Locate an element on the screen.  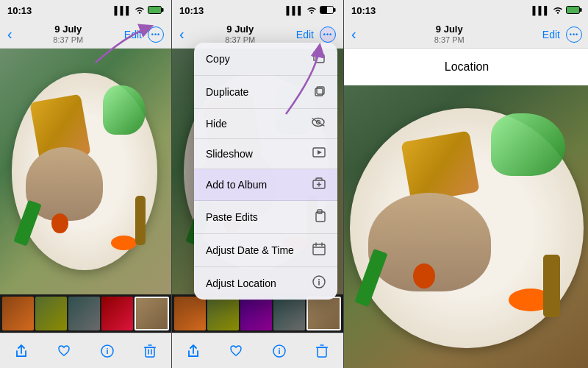
menu-item-copy: Copy is located at coordinates (266, 59).